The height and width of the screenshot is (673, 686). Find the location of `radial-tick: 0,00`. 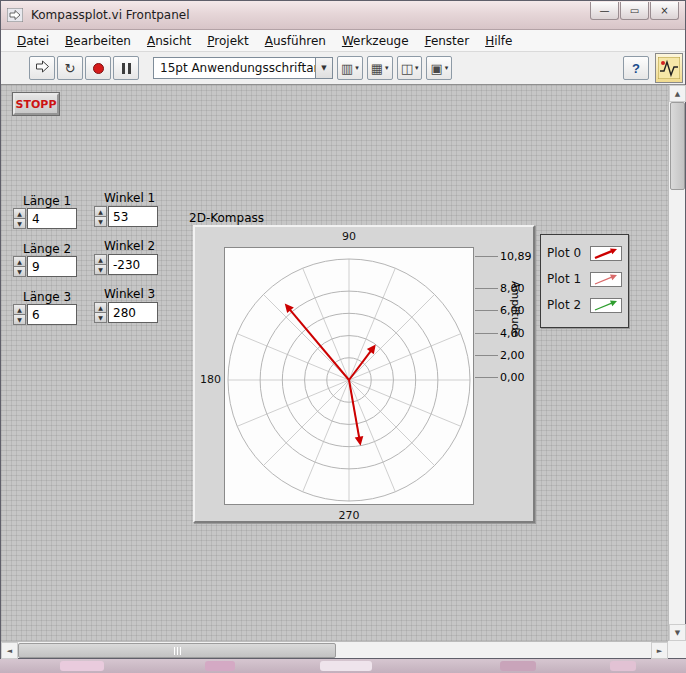

radial-tick: 0,00 is located at coordinates (500, 378).